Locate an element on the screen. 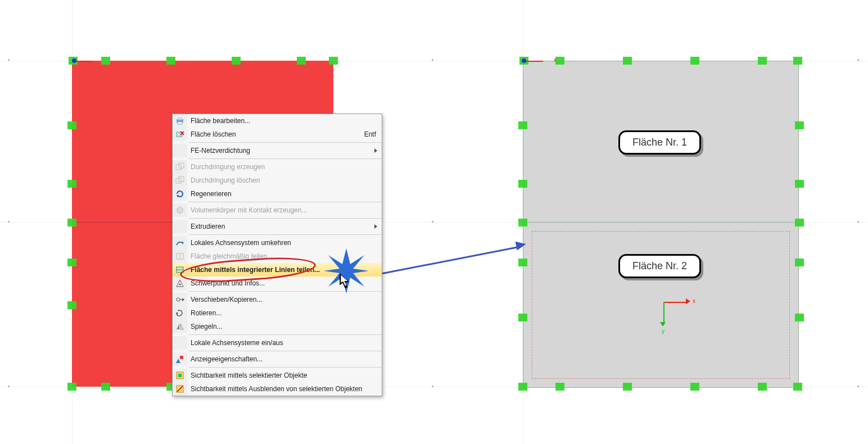 The image size is (868, 444). axis-reverse-icon is located at coordinates (180, 243).